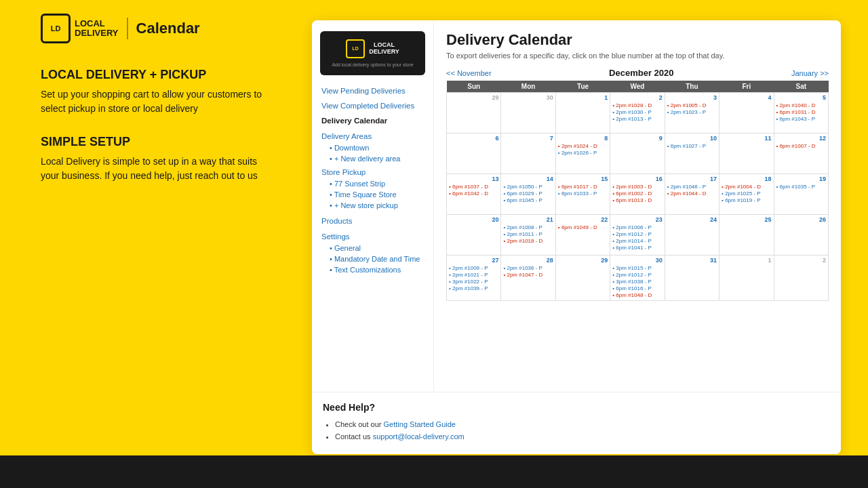  Describe the element at coordinates (747, 154) in the screenshot. I see `cal-cell-11: 11` at that location.